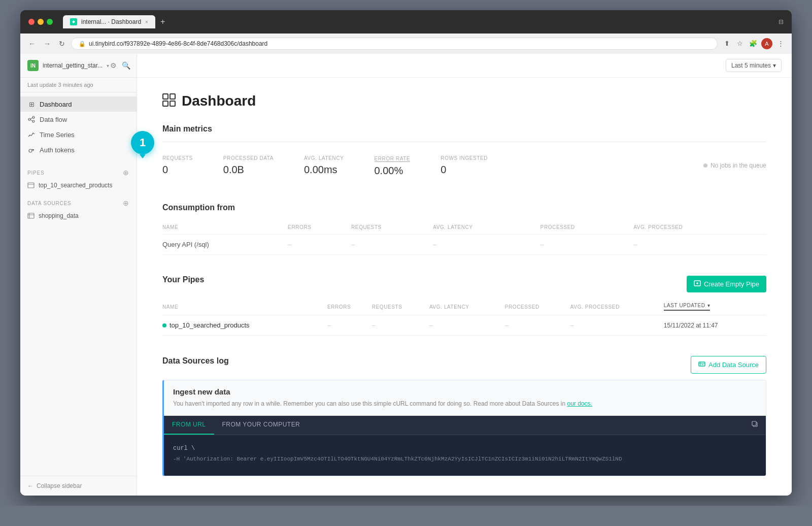  I want to click on url-text: ui.tinybird.co/f937892e-4899-4e86-8c4f-8…, so click(399, 44).